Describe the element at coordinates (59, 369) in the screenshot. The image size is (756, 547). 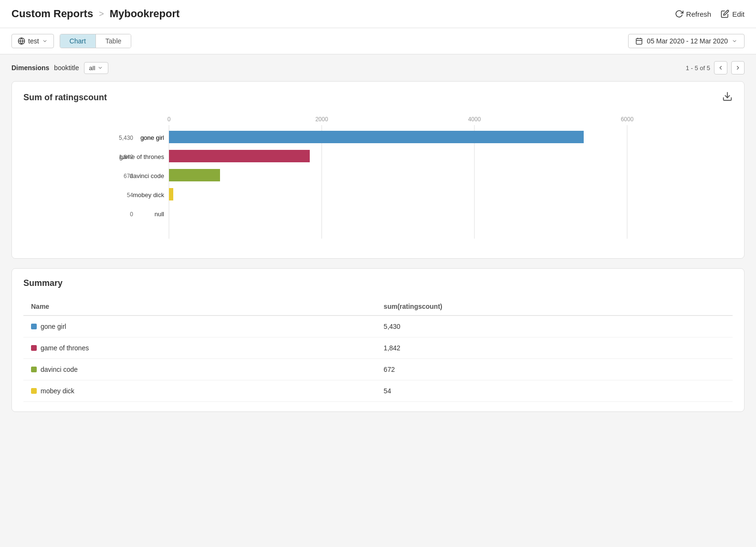
I see `row-name: davinci code` at that location.